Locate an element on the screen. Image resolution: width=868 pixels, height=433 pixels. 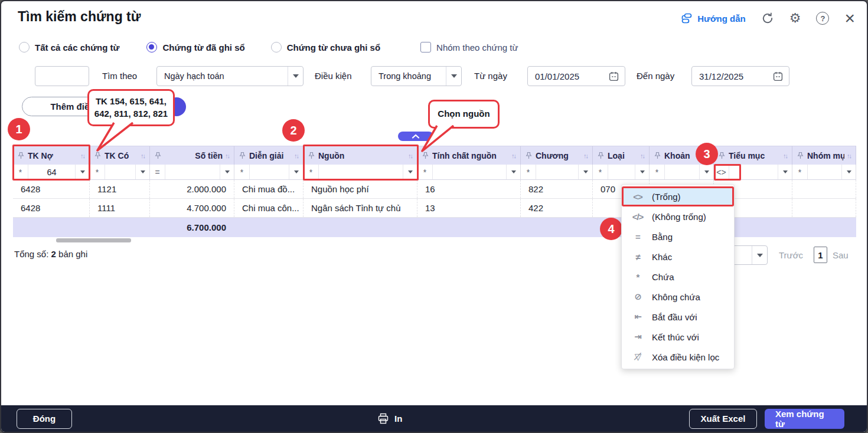
prev-page-button: Trước is located at coordinates (791, 255).